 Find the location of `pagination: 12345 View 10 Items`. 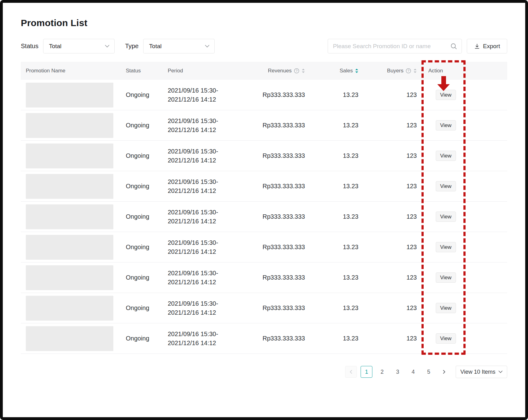

pagination: 12345 View 10 Items is located at coordinates (264, 372).